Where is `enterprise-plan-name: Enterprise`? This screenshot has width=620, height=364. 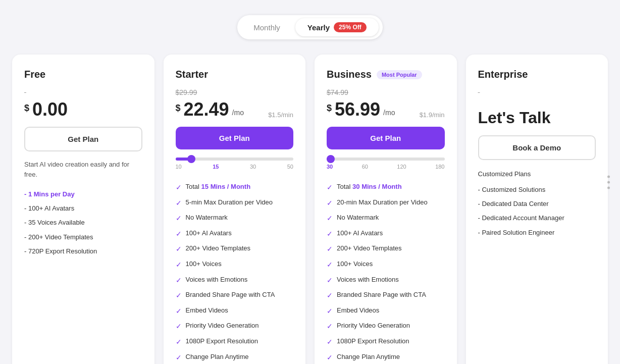 enterprise-plan-name: Enterprise is located at coordinates (537, 75).